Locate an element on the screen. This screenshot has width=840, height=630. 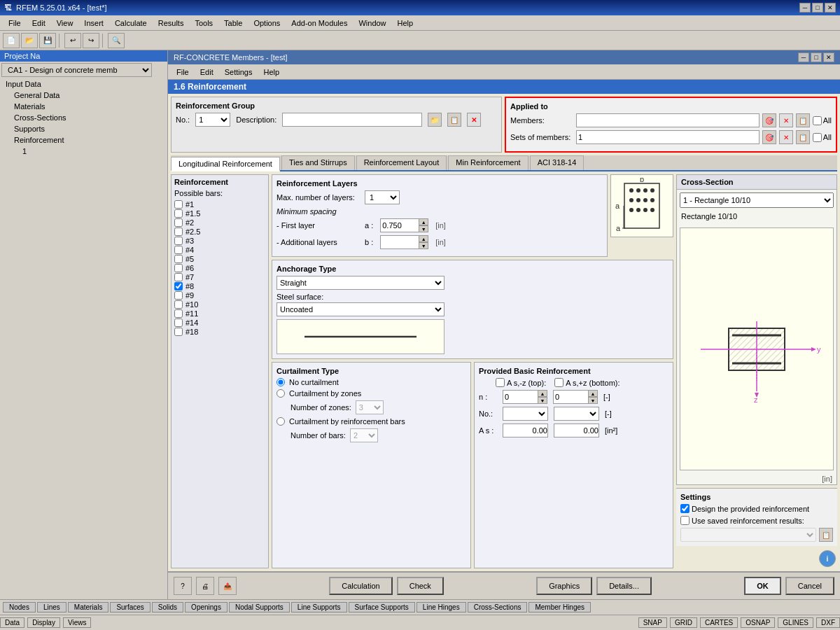
status-tab-cross: Cross-Sections is located at coordinates (498, 608).